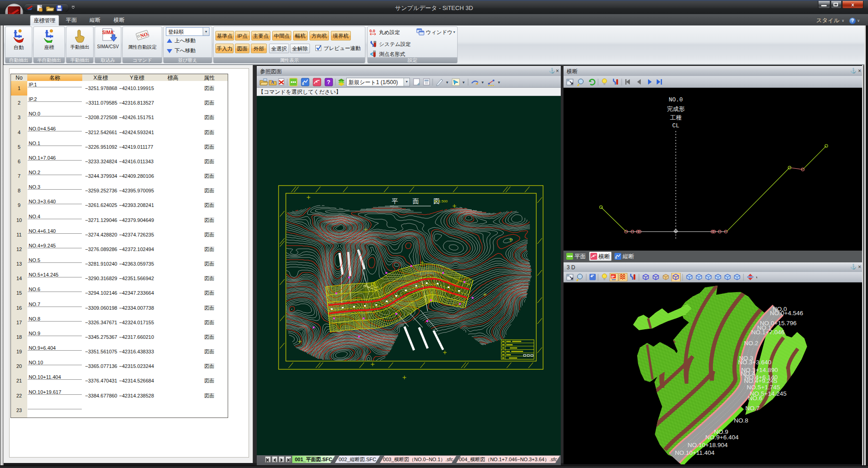 The height and width of the screenshot is (468, 868). I want to click on svg-text: IP, so click(613, 277).